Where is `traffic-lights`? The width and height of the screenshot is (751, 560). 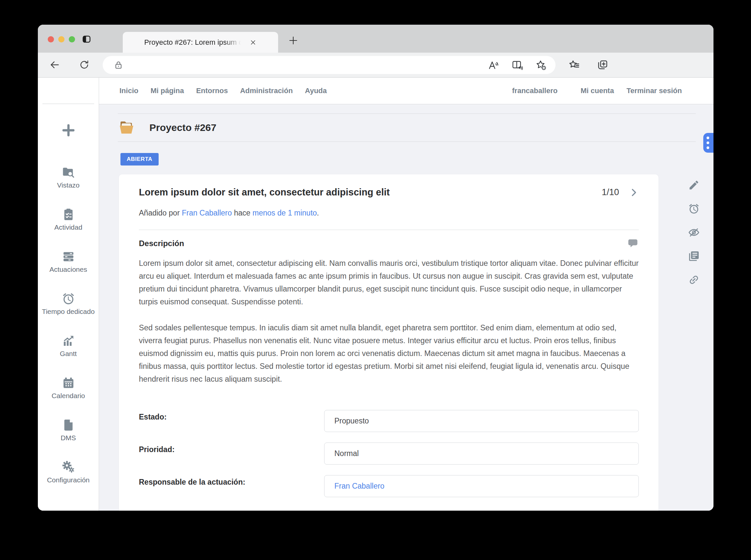
traffic-lights is located at coordinates (61, 39).